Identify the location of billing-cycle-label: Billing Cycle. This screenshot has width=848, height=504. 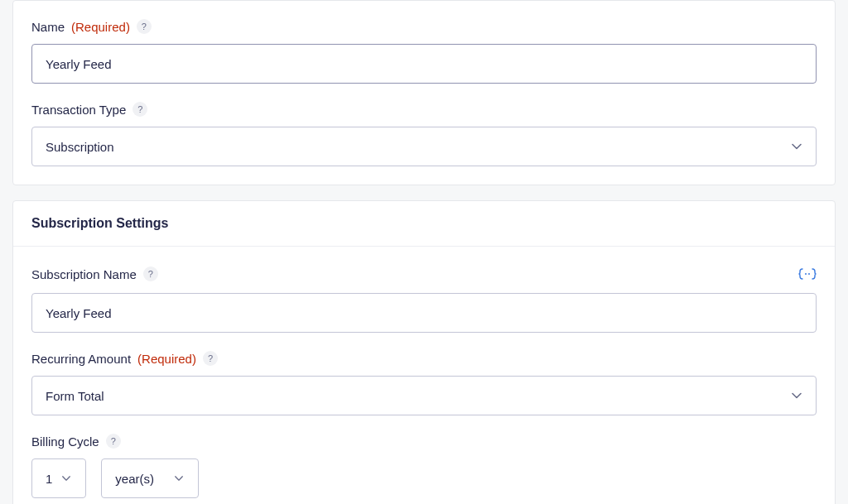
(65, 442).